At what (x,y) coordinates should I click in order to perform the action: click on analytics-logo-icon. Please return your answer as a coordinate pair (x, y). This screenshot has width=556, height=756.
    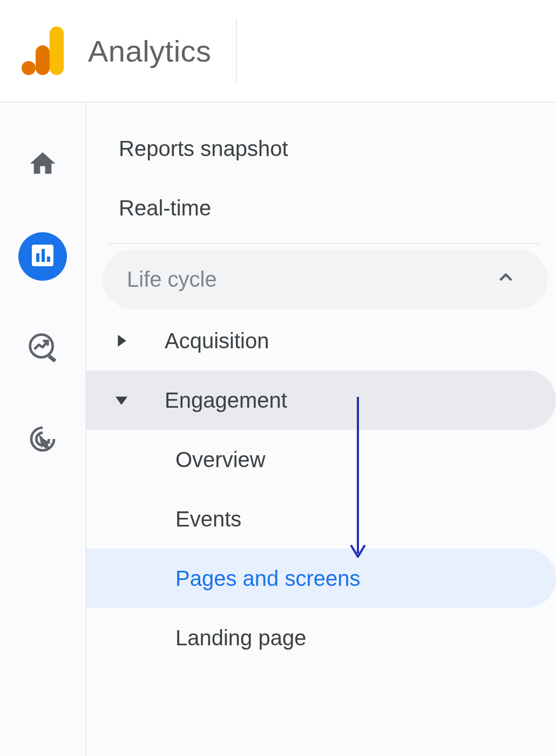
    Looking at the image, I should click on (43, 51).